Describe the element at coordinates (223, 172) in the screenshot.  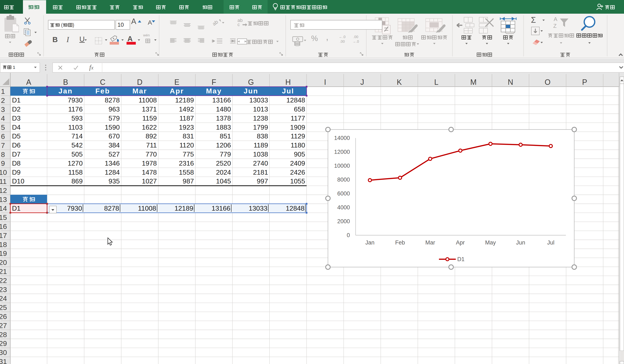
I see `svg-text: 2024` at that location.